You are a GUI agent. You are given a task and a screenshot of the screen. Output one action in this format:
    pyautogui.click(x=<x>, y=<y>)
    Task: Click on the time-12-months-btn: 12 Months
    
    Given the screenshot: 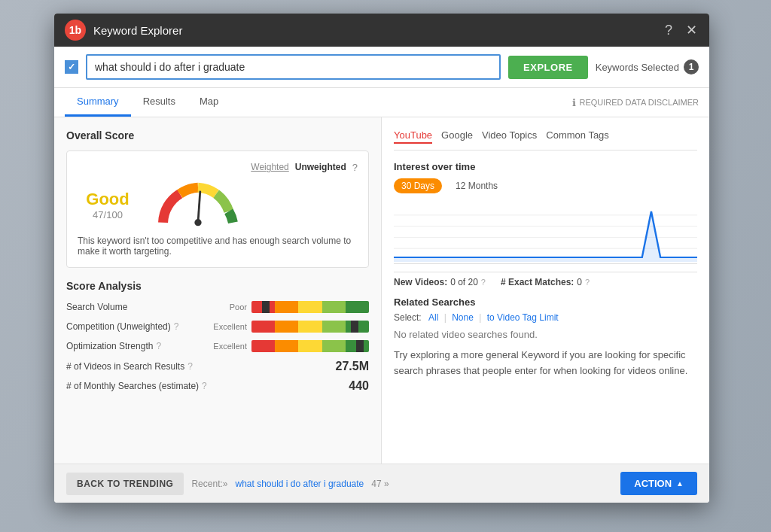 What is the action you would take?
    pyautogui.click(x=477, y=186)
    